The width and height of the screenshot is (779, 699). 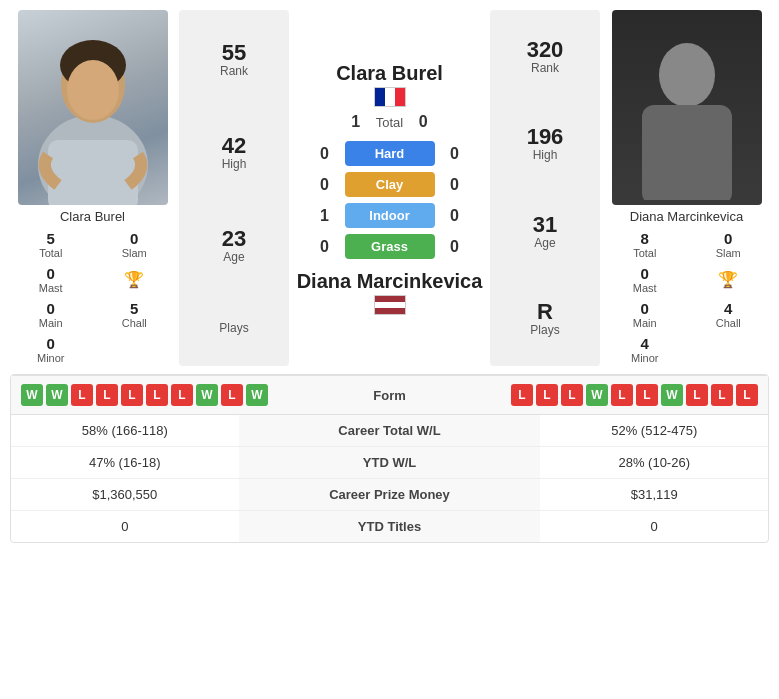 I want to click on hard-score-left: 0, so click(x=325, y=154).